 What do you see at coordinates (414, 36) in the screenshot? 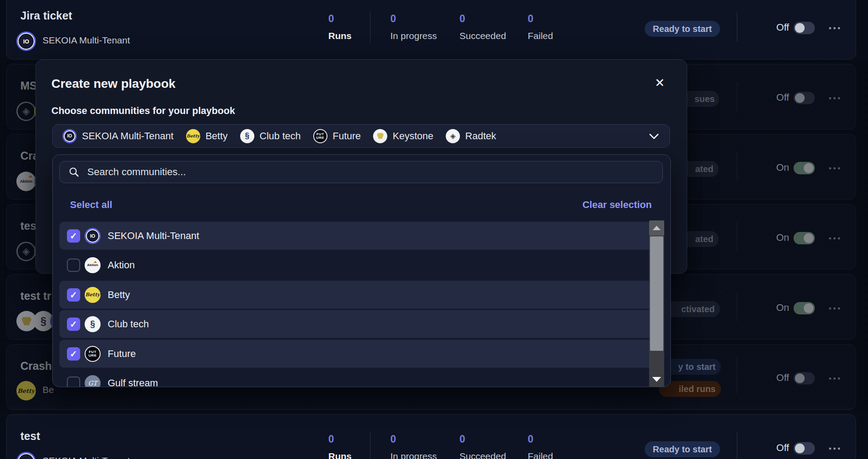
I see `stat-inprogress-label: In progress` at bounding box center [414, 36].